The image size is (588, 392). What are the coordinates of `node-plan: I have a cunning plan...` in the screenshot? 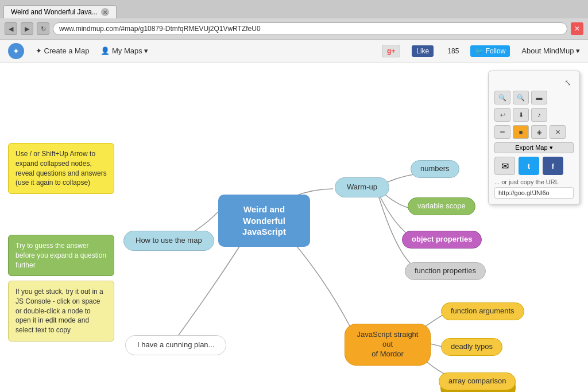 It's located at (176, 346).